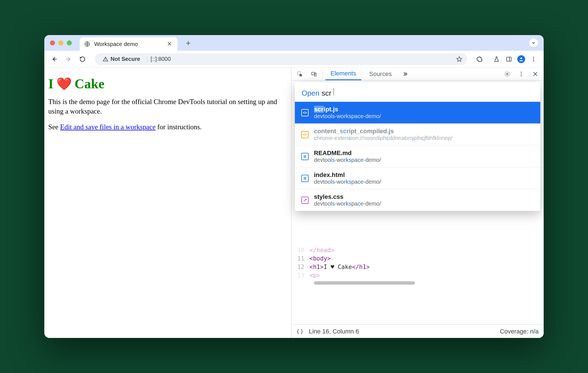  Describe the element at coordinates (108, 127) in the screenshot. I see `workspace-tutorial-link: Edit and save files in a workspace` at that location.